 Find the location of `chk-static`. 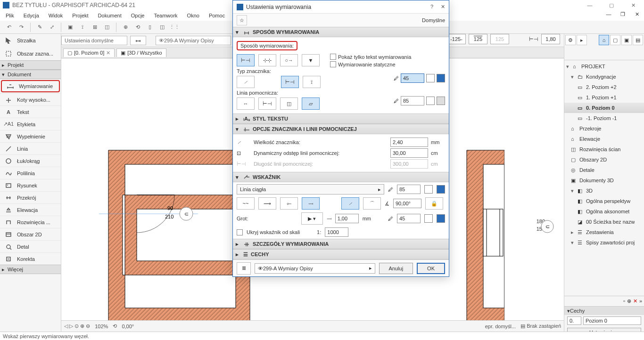

chk-static is located at coordinates (333, 64).